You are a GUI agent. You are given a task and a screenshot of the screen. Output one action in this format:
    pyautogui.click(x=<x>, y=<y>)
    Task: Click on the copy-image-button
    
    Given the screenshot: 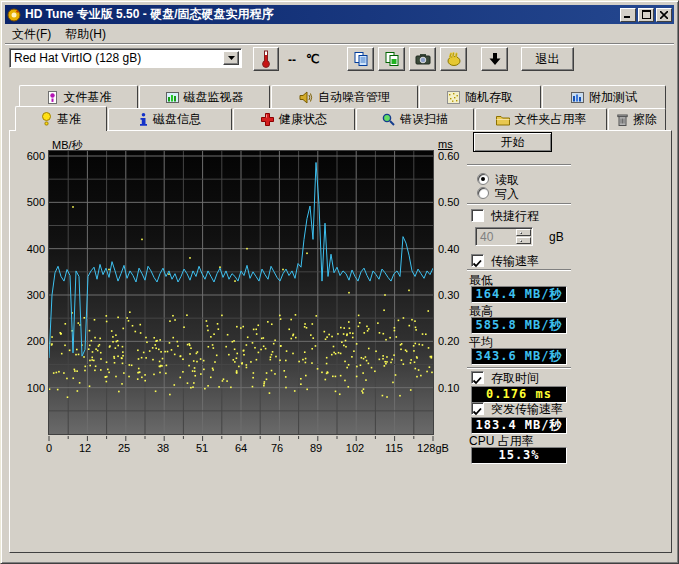 What is the action you would take?
    pyautogui.click(x=392, y=59)
    